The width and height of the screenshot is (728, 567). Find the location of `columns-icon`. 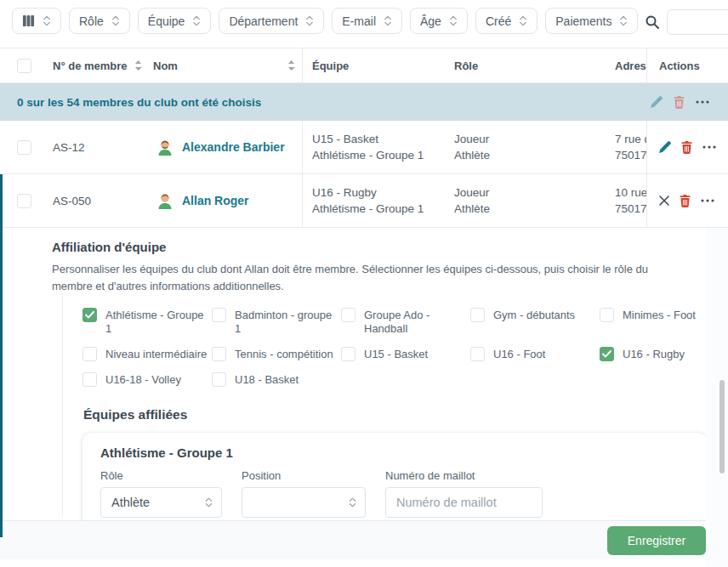

columns-icon is located at coordinates (29, 20).